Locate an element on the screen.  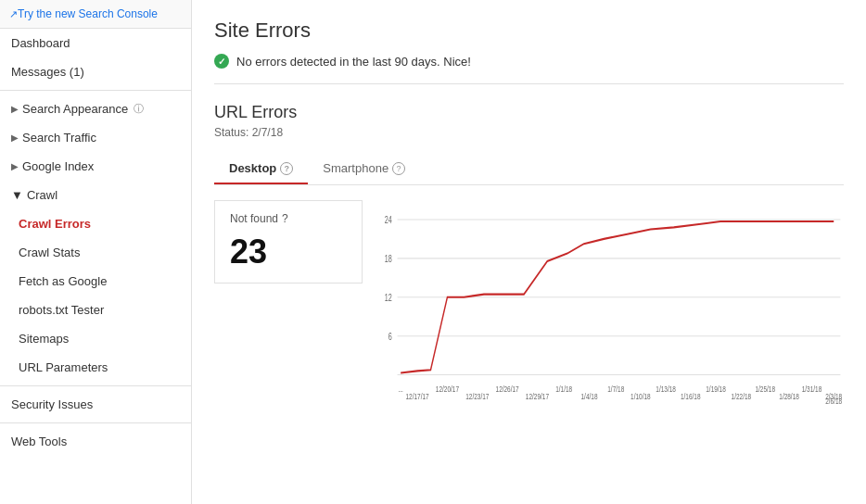
web-tools-label: Web Tools is located at coordinates (39, 441).